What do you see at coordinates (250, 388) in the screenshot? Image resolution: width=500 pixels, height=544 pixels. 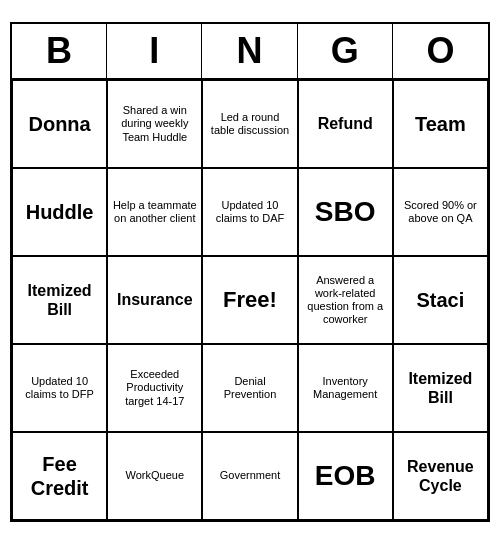 I see `bingo-cell-17: Denial Prevention` at bounding box center [250, 388].